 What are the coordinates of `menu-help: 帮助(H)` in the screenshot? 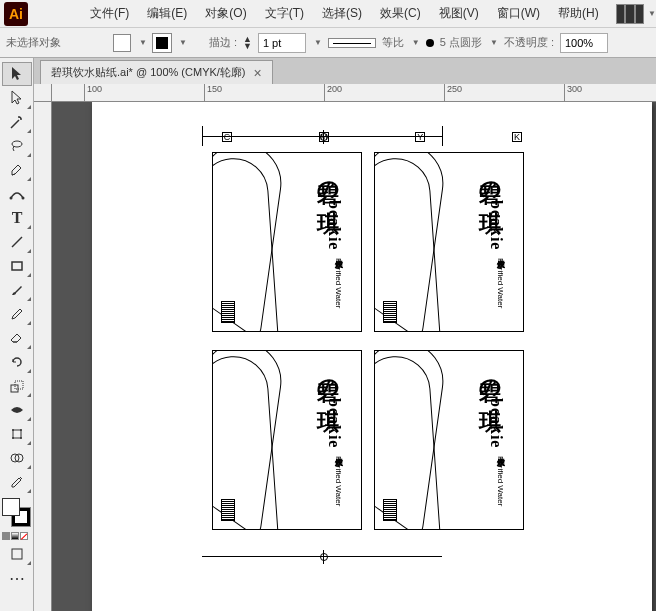 It's located at (578, 14).